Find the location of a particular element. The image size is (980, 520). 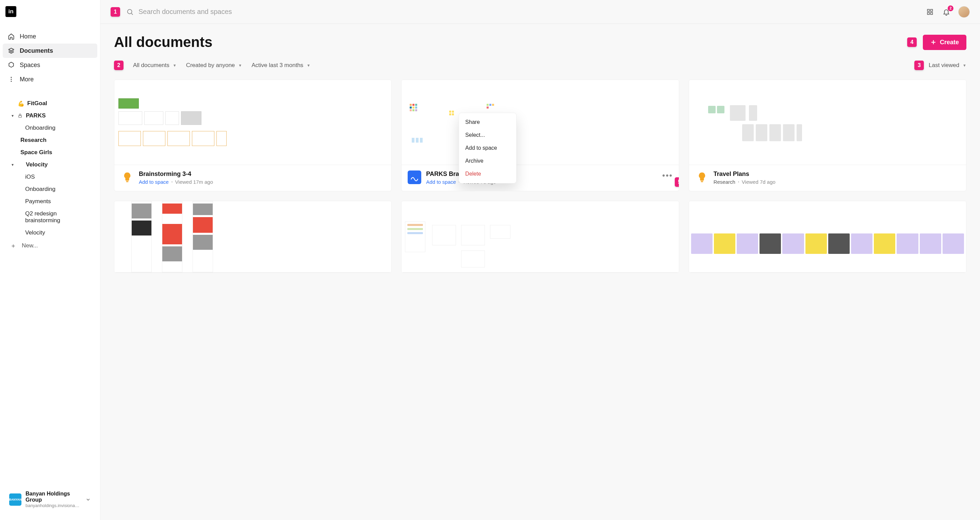

spaces-icon is located at coordinates (11, 65).